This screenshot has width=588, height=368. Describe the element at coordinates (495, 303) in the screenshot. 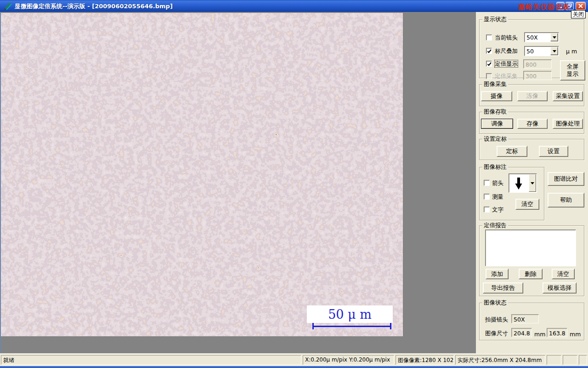

I see `groupbox-title: 图像状态` at that location.